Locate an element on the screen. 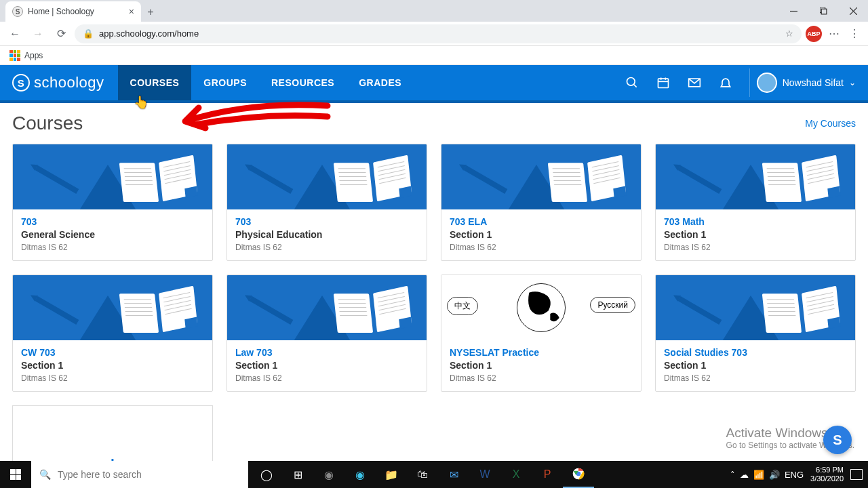 The image size is (868, 488). course-code: 703 Math is located at coordinates (755, 222).